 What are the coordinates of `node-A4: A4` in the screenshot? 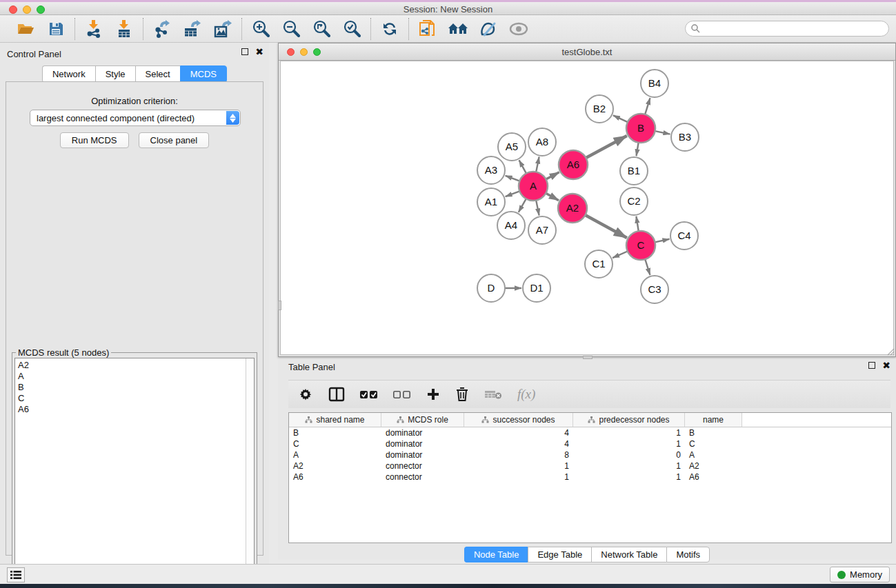 It's located at (511, 225).